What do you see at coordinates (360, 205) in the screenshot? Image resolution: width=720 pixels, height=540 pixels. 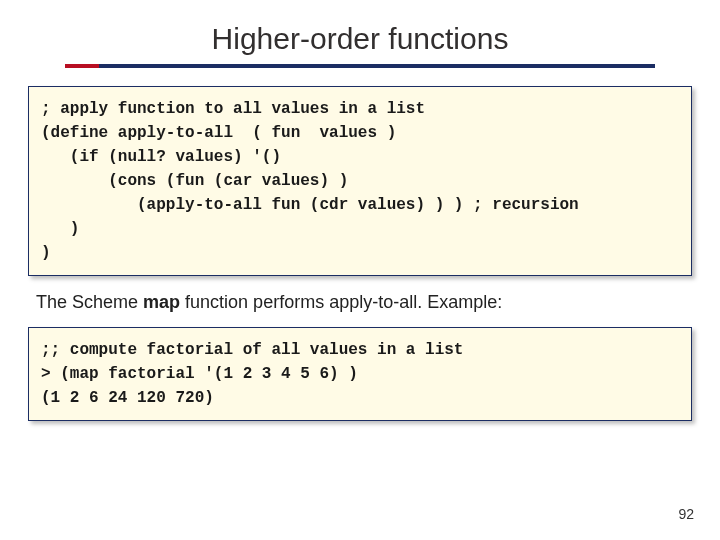 I see `code-line: (apply-to-all fun (cdr values) ) ) ; rec…` at bounding box center [360, 205].